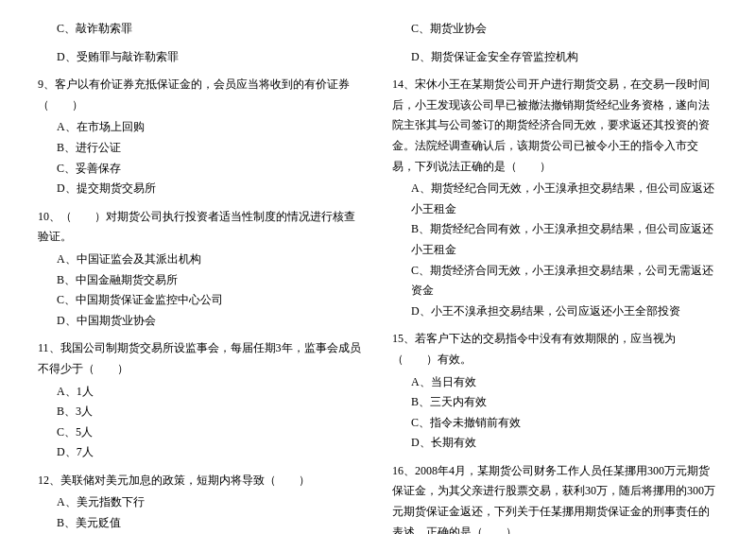  What do you see at coordinates (210, 321) in the screenshot?
I see `q10-optionD: D、中国期货业协会` at bounding box center [210, 321].